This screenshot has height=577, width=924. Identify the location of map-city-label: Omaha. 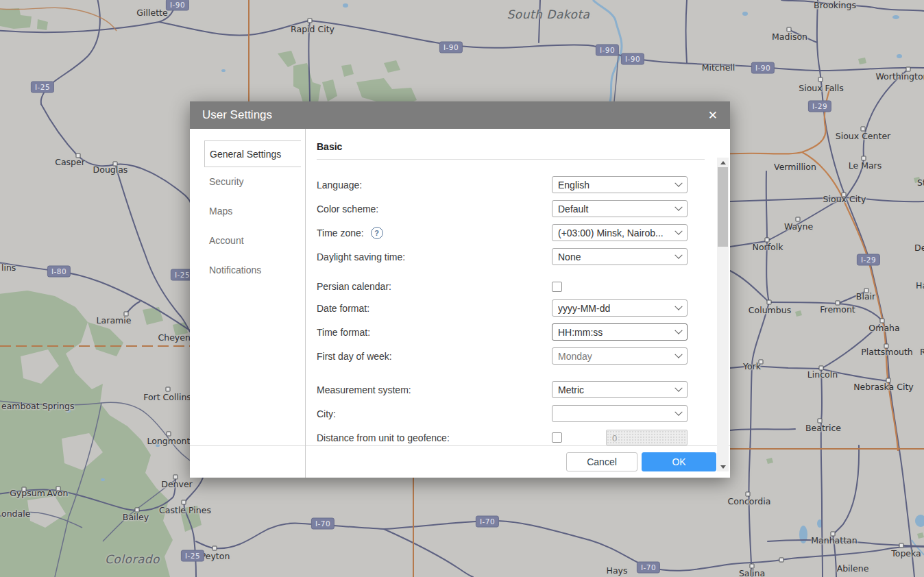
(884, 328).